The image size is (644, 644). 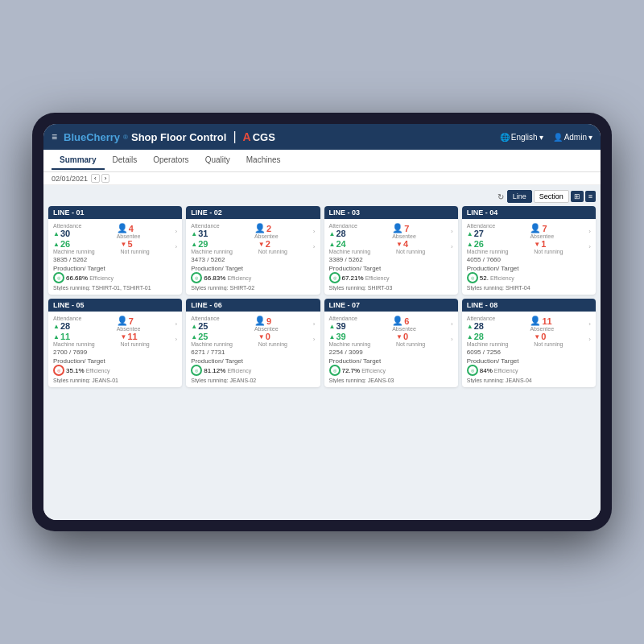 What do you see at coordinates (115, 257) in the screenshot?
I see `line-01-body: Attendance ▲30 👤4 Absentee › ▲26` at bounding box center [115, 257].